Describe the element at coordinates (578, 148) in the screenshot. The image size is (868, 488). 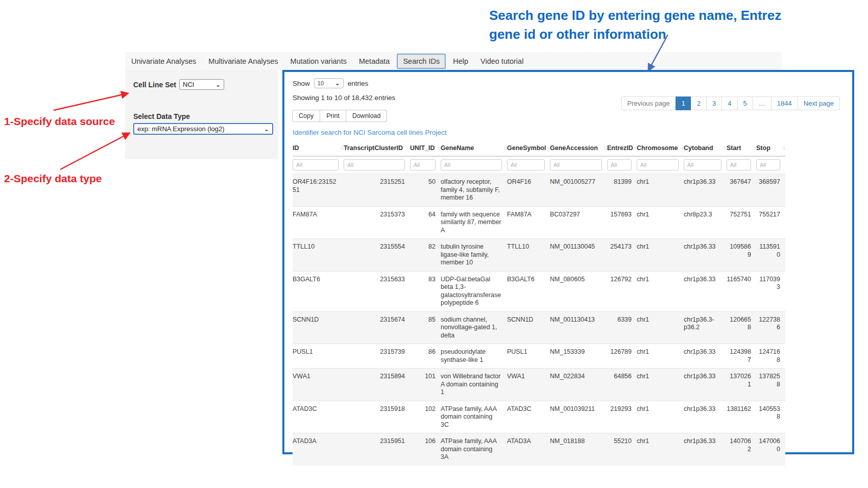
I see `column-header-geneaccession: GeneAccession↑↓` at that location.